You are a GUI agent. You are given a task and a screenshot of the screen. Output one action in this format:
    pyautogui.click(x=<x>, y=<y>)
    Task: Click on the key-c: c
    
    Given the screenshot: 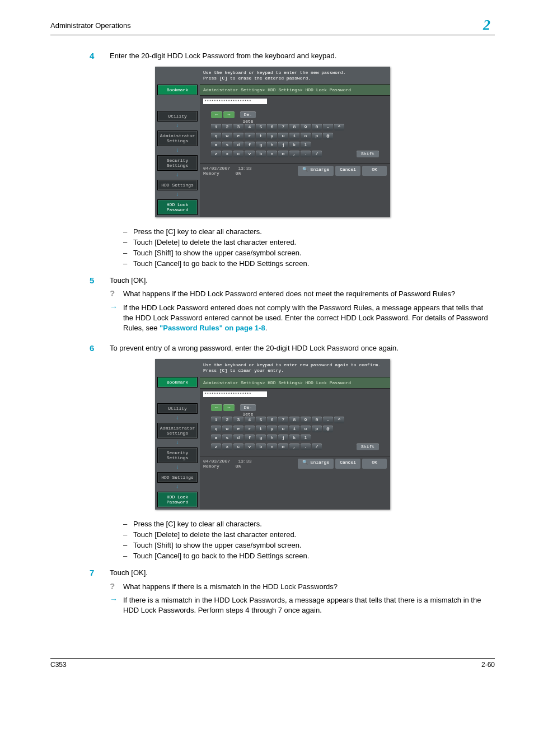 What is the action you would take?
    pyautogui.click(x=238, y=154)
    